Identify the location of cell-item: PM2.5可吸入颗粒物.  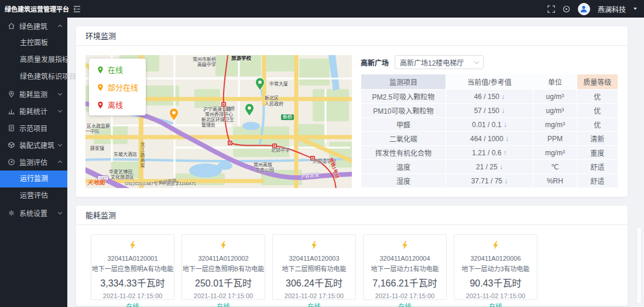
(404, 97).